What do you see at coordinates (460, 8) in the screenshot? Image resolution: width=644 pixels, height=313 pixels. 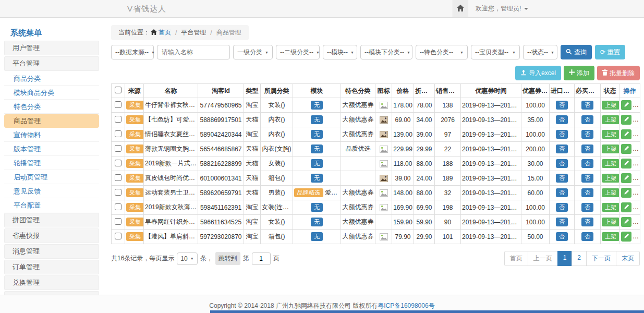 I see `home-button` at bounding box center [460, 8].